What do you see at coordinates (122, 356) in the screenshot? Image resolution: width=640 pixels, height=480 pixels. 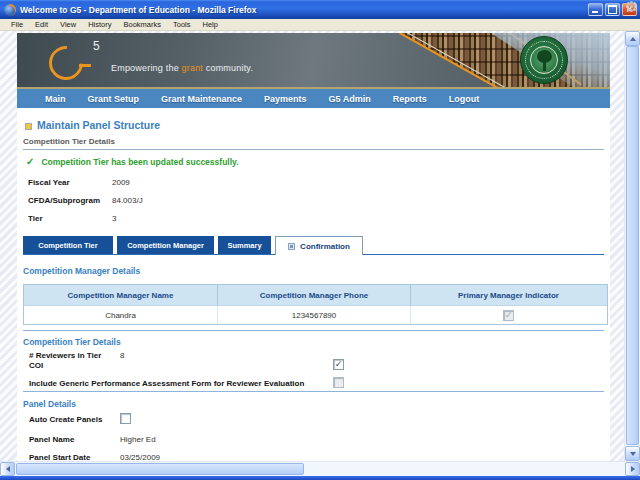 I see `reviewers-value: 8` at bounding box center [122, 356].